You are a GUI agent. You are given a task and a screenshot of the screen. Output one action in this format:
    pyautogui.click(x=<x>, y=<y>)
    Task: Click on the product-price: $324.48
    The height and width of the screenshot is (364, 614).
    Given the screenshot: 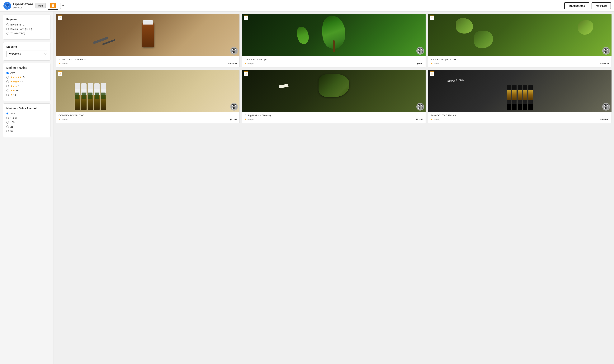 What is the action you would take?
    pyautogui.click(x=233, y=64)
    